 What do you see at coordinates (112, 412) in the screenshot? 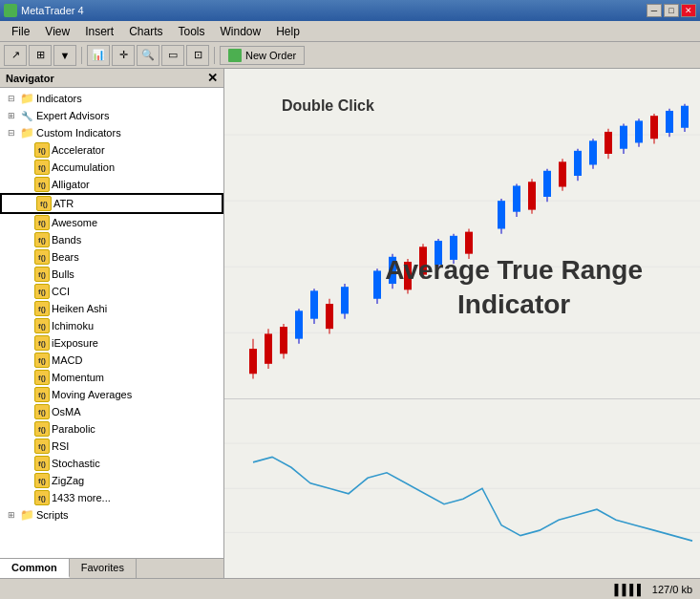
I see `tree-item-osma: f() OsMA` at bounding box center [112, 412].